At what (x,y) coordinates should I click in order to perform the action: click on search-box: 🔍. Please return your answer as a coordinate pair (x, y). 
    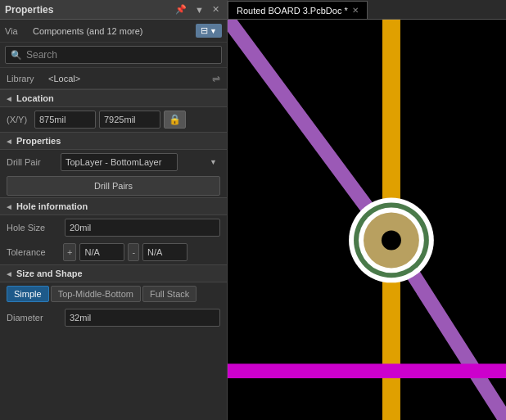
    Looking at the image, I should click on (113, 55).